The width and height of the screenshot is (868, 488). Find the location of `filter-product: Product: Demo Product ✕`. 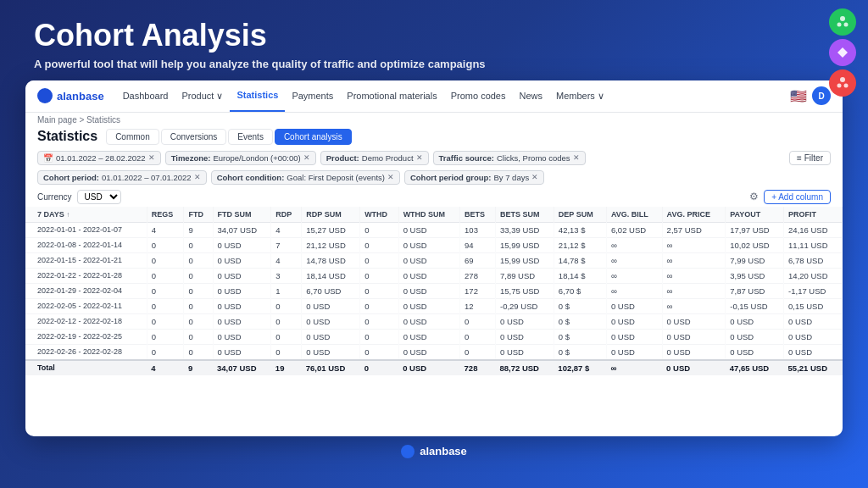

filter-product: Product: Demo Product ✕ is located at coordinates (375, 158).